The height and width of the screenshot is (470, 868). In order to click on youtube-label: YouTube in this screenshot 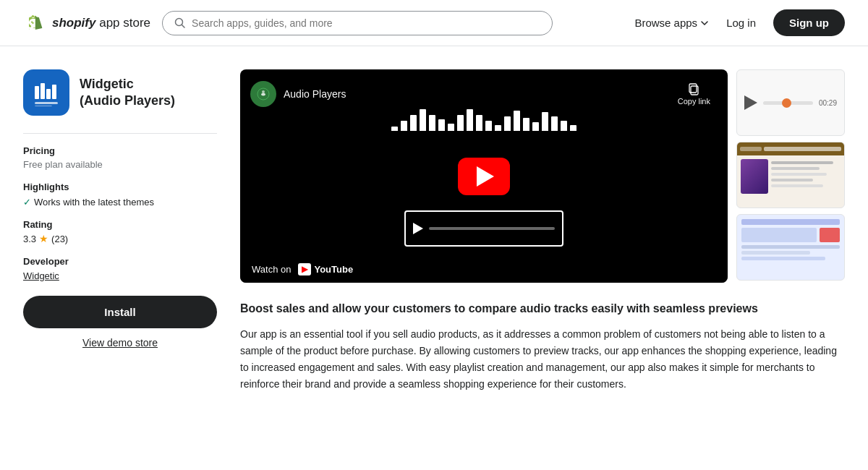, I will do `click(333, 269)`.